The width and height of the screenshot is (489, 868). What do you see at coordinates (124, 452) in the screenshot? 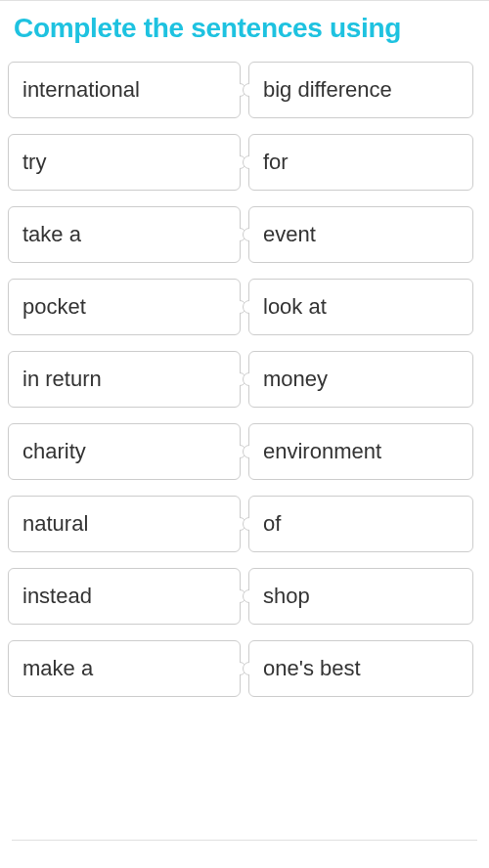
I see `word-card: charity` at bounding box center [124, 452].